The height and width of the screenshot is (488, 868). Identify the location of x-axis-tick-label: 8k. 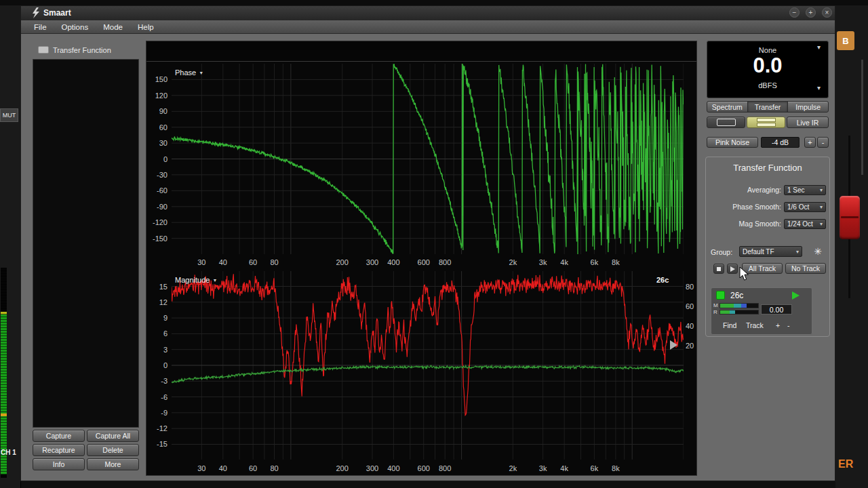
(616, 468).